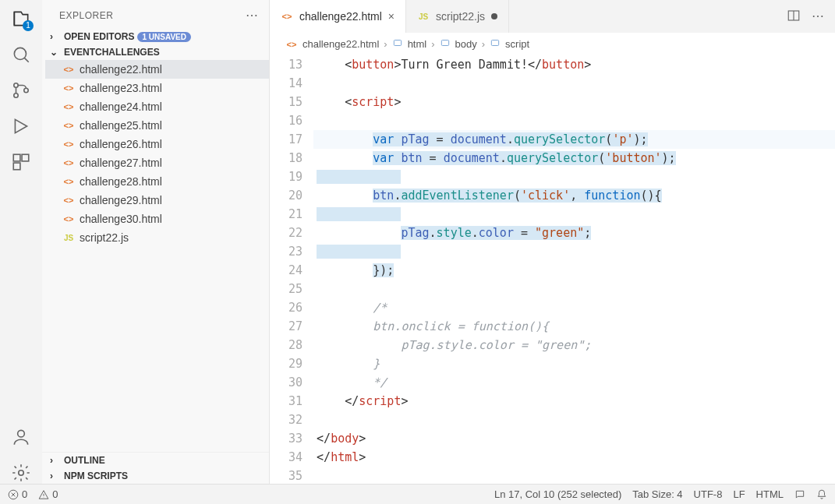 The height and width of the screenshot is (504, 835). I want to click on editor-tab: JSscript22.js, so click(458, 16).